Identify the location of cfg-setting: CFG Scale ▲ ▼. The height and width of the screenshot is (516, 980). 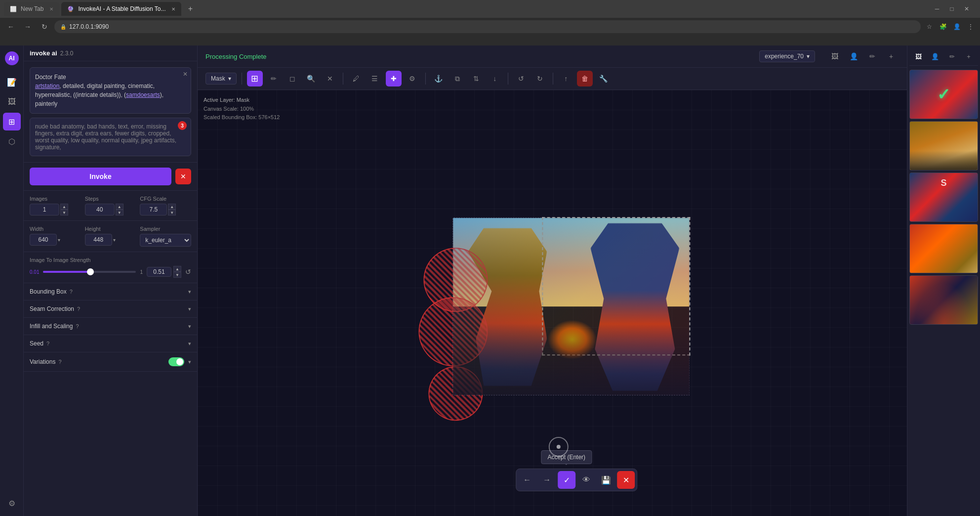
(165, 206).